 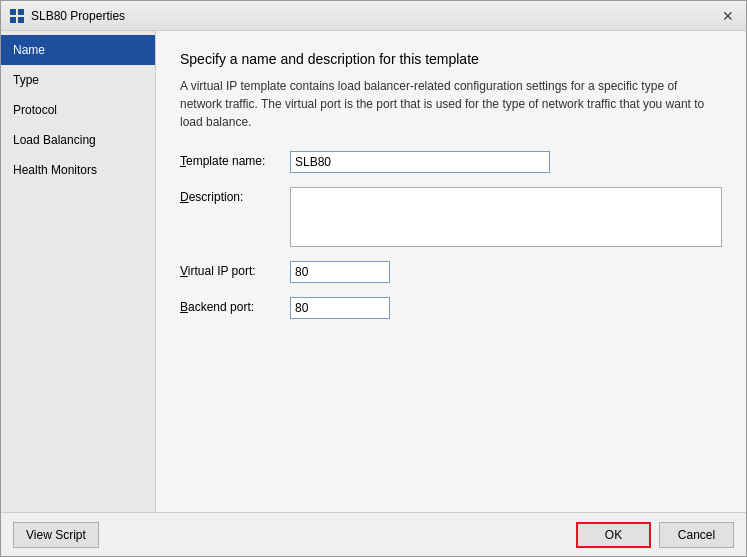 What do you see at coordinates (78, 140) in the screenshot?
I see `sidebar-item-load-balancing: Load Balancing` at bounding box center [78, 140].